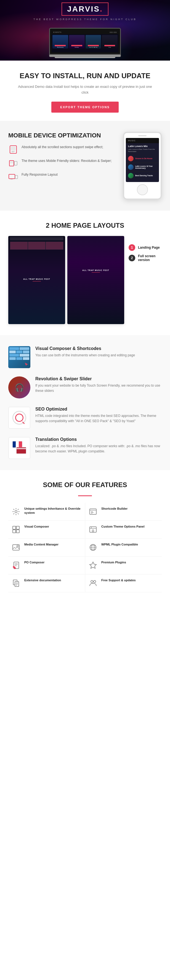 Image resolution: width=170 pixels, height=980 pixels. I want to click on our-feature-label-4: Custom Theme Options Panel, so click(123, 527).